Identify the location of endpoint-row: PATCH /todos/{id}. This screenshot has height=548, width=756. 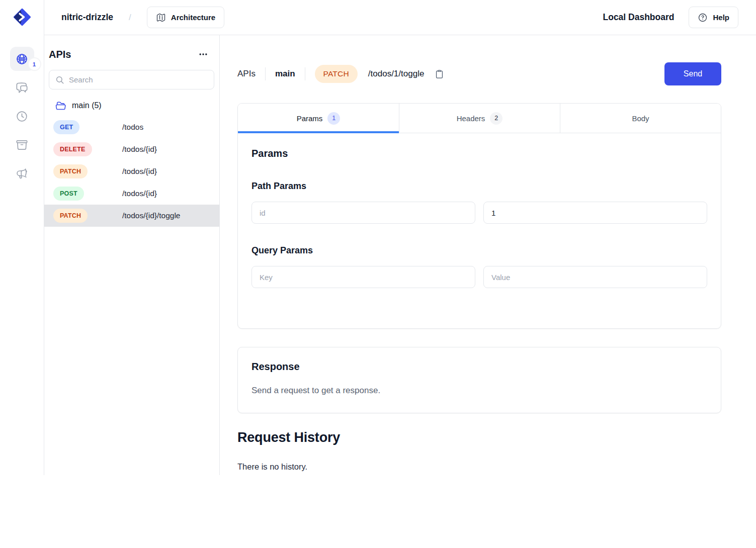
(132, 171).